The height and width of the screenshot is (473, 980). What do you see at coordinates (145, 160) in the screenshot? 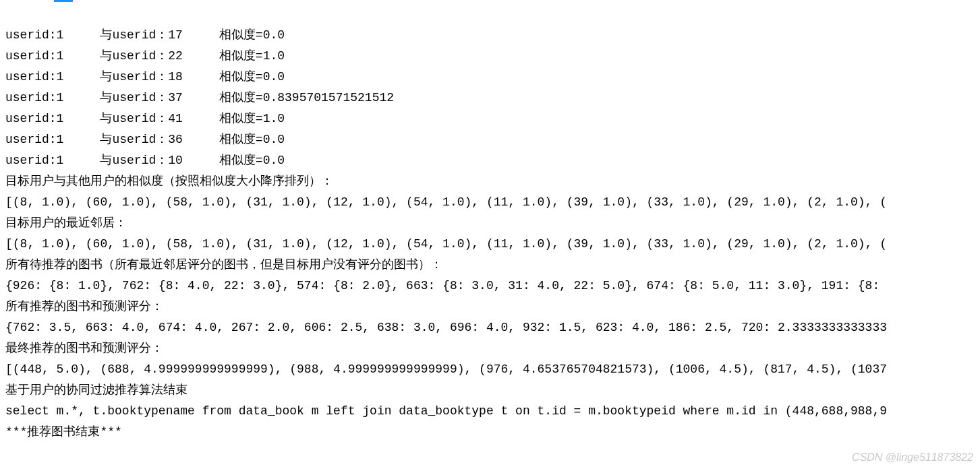
I see `console-line: userid:1 与userid：10 相似度=0.0` at bounding box center [145, 160].